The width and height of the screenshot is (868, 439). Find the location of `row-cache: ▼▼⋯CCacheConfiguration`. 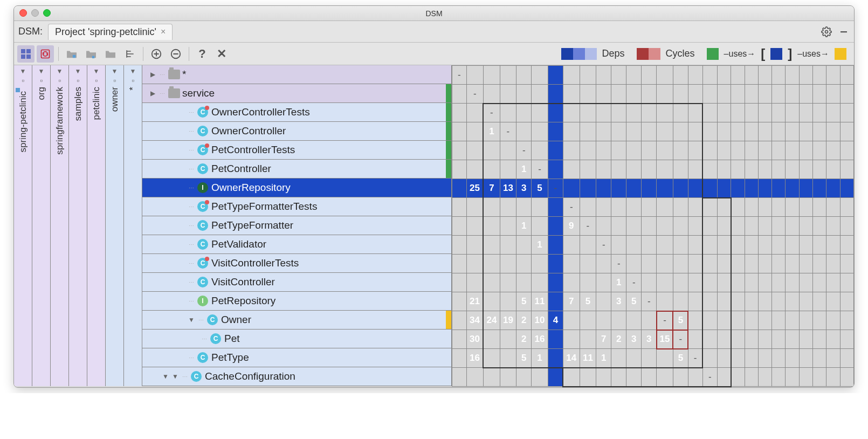

row-cache: ▼▼⋯CCacheConfiguration is located at coordinates (297, 376).